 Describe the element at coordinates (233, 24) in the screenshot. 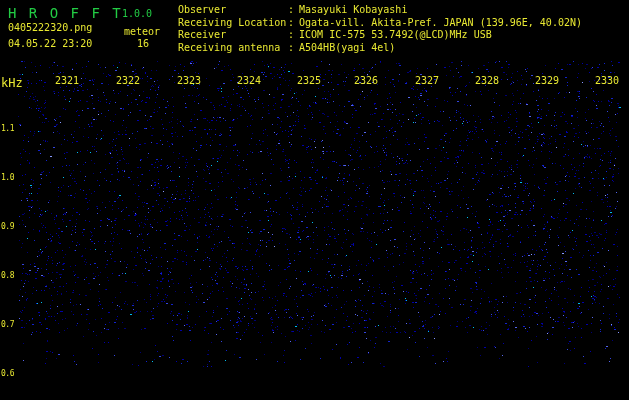

I see `info-label: Receiving Location` at that location.